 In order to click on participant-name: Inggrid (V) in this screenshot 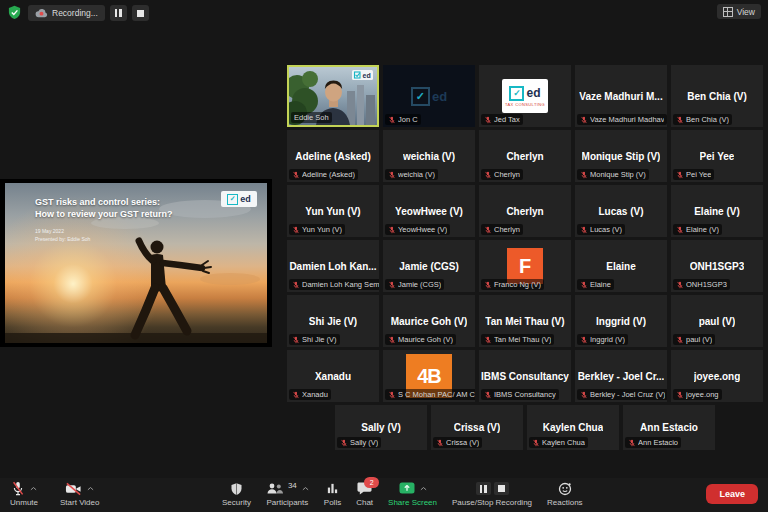, I will do `click(621, 322)`.